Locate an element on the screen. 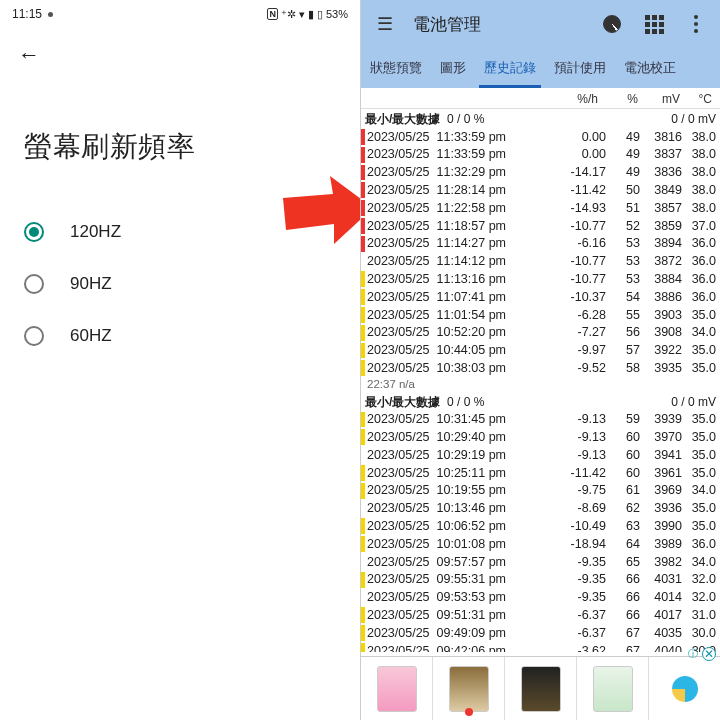 The image size is (720, 720). table-row: 2023/05/25 09:42:06 pm-3.6267404030.0 is located at coordinates (540, 647).